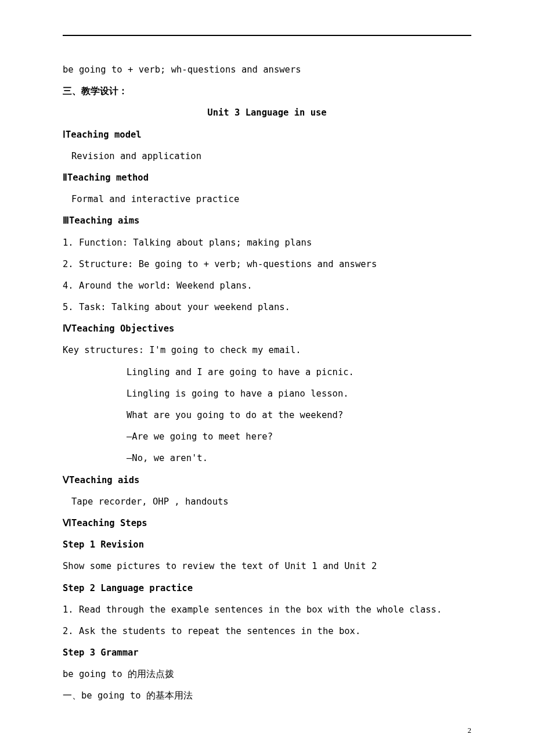  Describe the element at coordinates (267, 35) in the screenshot. I see `top-rule` at that location.